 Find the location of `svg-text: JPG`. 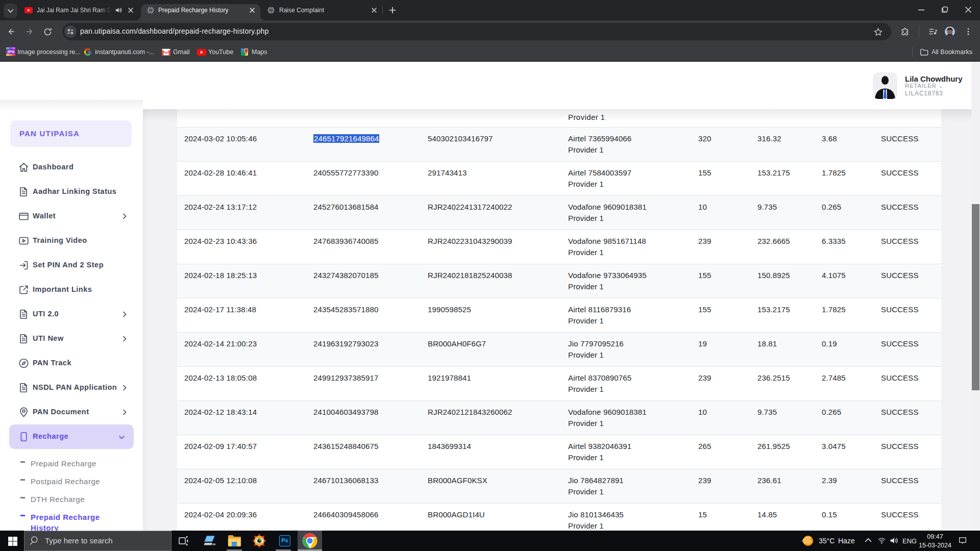

svg-text: JPG is located at coordinates (10, 52).